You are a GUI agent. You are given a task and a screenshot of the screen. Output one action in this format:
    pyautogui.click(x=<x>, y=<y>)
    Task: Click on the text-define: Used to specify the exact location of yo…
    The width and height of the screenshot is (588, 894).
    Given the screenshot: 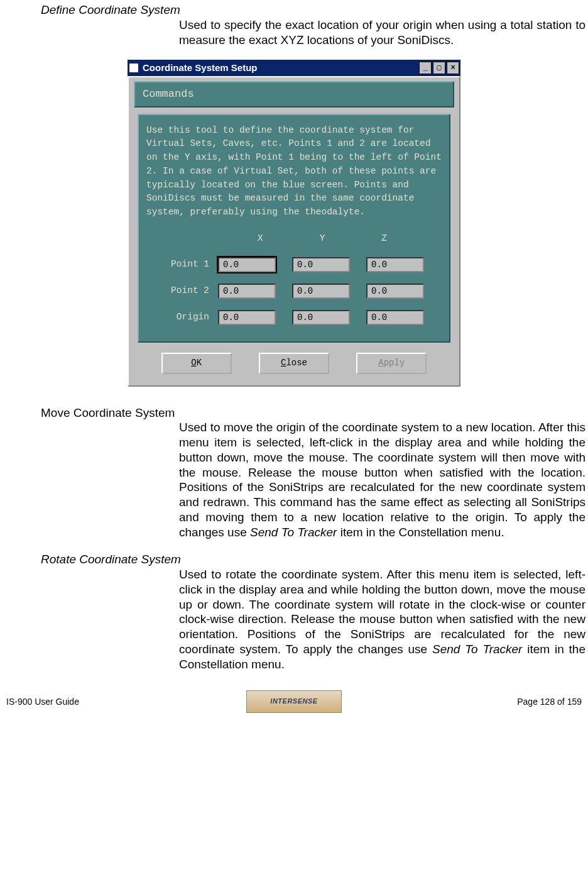 What is the action you would take?
    pyautogui.click(x=382, y=33)
    